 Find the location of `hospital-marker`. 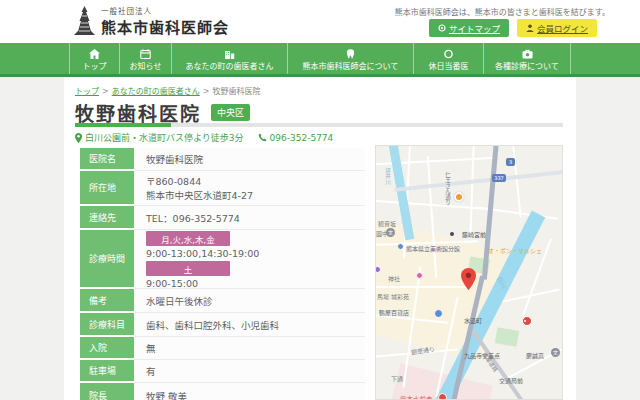

hospital-marker is located at coordinates (442, 396).